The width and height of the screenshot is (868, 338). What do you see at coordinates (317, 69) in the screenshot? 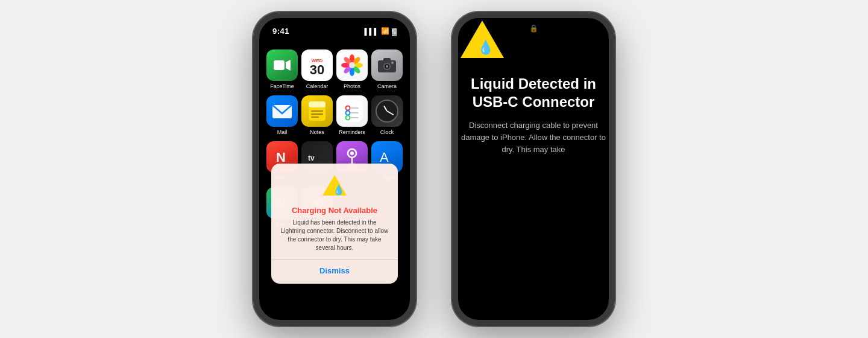
I see `app-calendar: WED 30 Calendar` at bounding box center [317, 69].